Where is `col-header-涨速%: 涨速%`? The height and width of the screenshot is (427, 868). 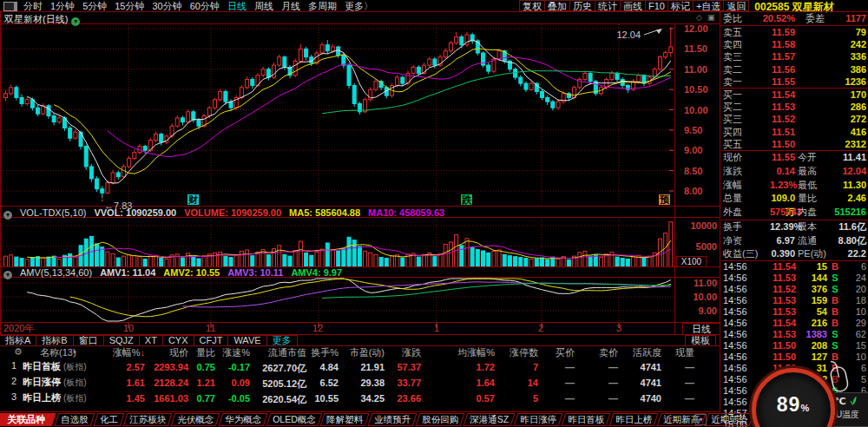
col-header-涨速%: 涨速% is located at coordinates (220, 352).